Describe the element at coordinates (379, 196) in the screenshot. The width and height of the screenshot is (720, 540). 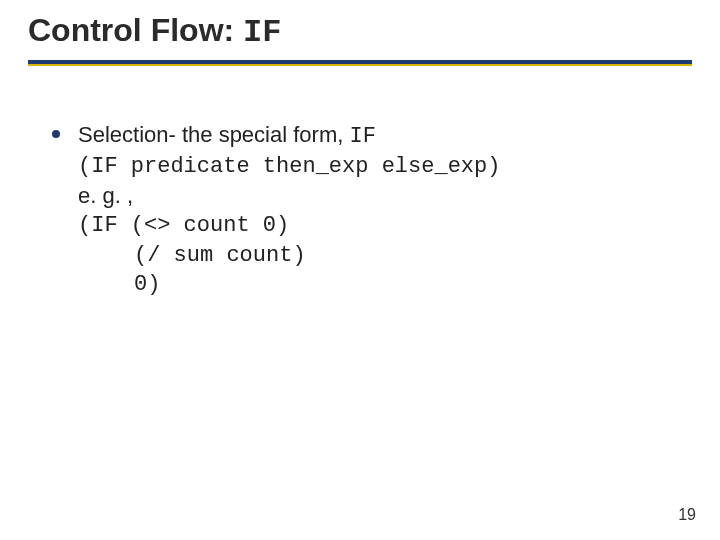
I see `eg-line: e. g. ,` at that location.